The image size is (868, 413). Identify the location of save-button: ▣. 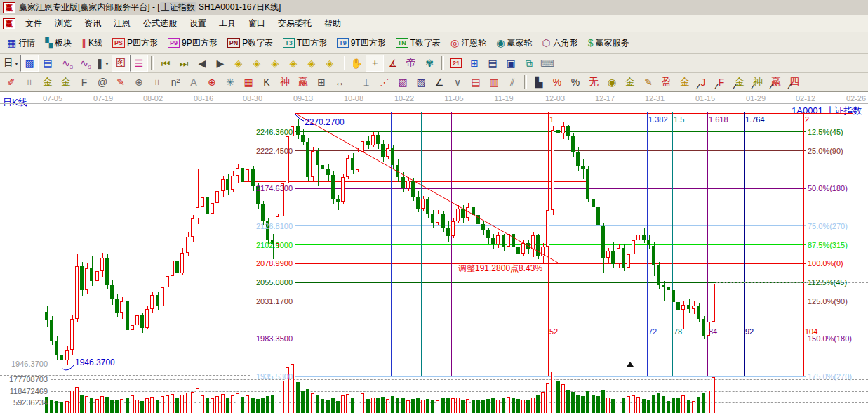
(511, 63).